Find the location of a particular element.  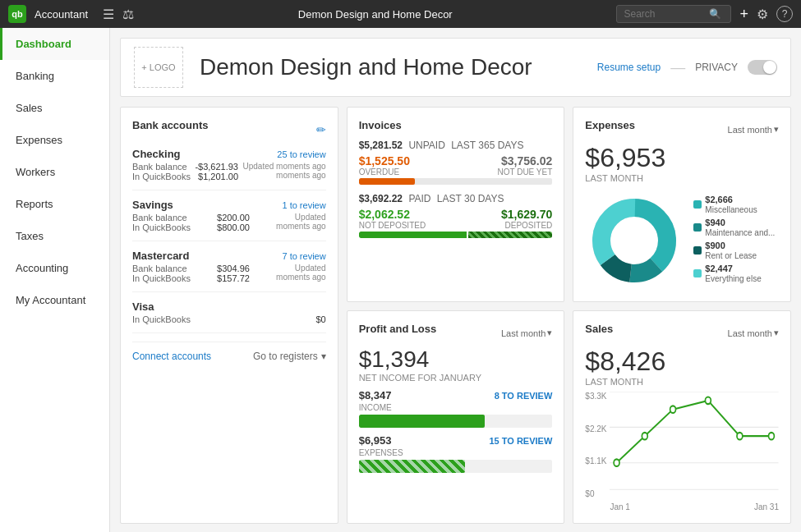

legend-miscellaneous: $2,666 Miscellaneous is located at coordinates (734, 204).